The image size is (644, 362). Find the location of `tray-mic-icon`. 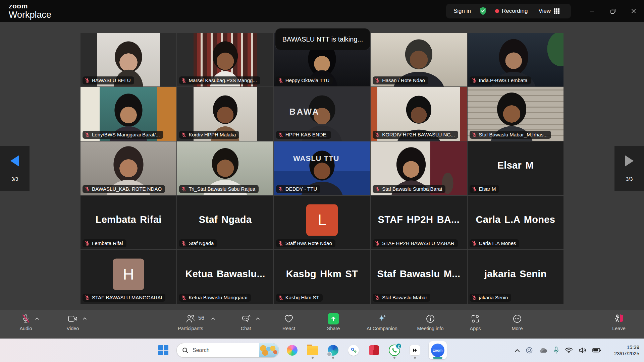

tray-mic-icon is located at coordinates (556, 350).